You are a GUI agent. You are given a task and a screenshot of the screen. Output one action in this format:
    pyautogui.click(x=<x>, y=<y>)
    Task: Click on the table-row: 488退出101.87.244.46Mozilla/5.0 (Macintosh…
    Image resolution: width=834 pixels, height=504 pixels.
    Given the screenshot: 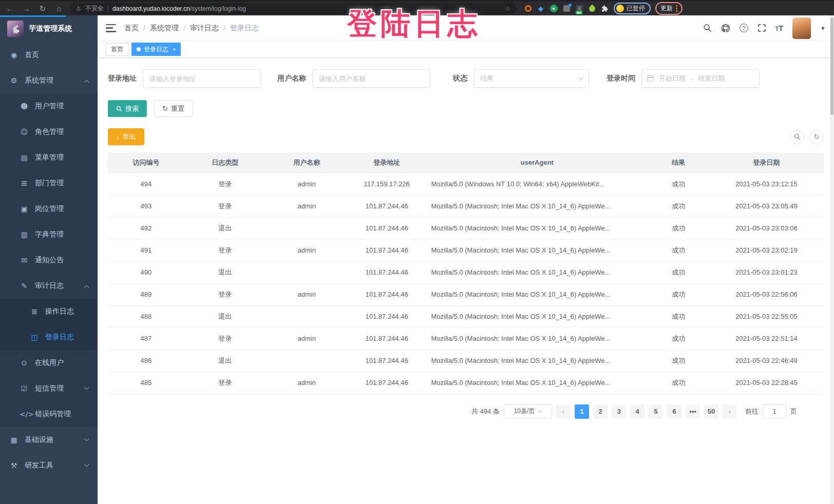 What is the action you would take?
    pyautogui.click(x=466, y=316)
    